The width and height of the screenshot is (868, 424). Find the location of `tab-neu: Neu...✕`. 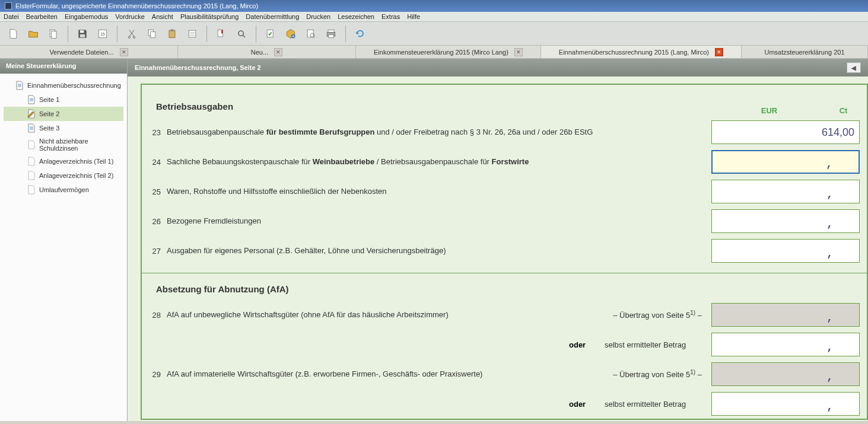

tab-neu: Neu...✕ is located at coordinates (267, 52).